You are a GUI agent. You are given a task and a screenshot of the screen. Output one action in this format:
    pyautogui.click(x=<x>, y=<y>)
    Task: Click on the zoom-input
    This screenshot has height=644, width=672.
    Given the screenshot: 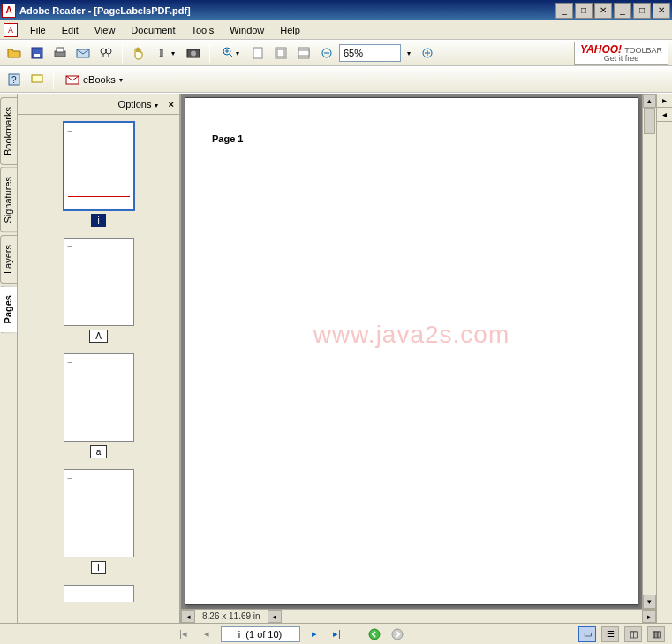 What is the action you would take?
    pyautogui.click(x=370, y=53)
    